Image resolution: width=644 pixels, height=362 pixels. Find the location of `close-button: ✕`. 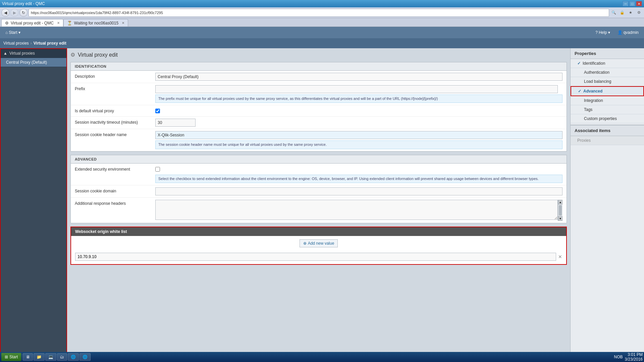

close-button: ✕ is located at coordinates (639, 4).